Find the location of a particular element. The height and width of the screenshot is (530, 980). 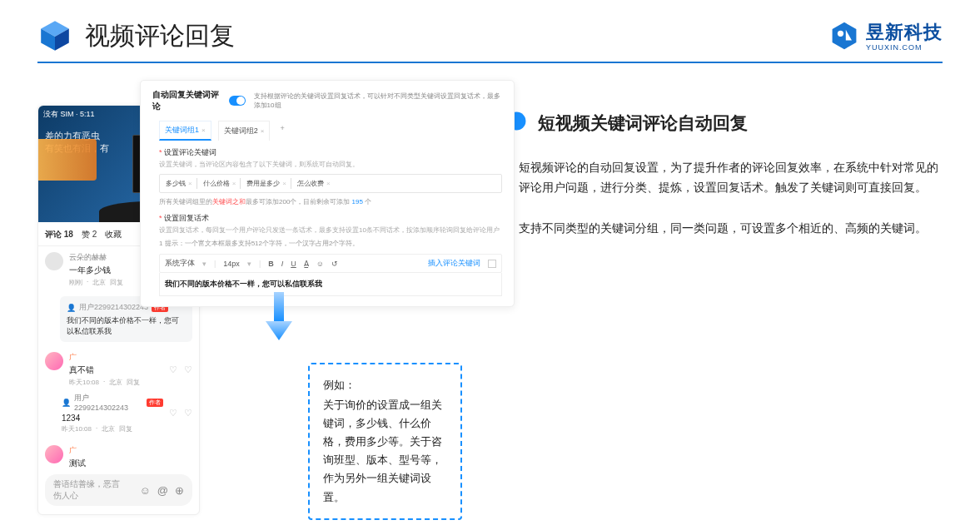

feature-bullet: 短视频评论的自动回复设置，为了提升作者的评论回复效率，在系统中针对常见的评论用户… is located at coordinates (721, 178).